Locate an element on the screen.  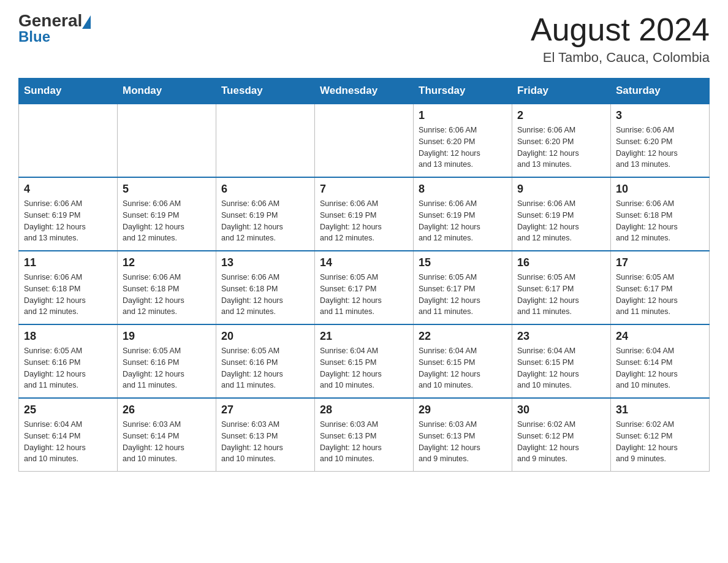
calendar-week-4: 18Sunrise: 6:05 AMSunset: 6:16 PMDayligh… is located at coordinates (364, 361).